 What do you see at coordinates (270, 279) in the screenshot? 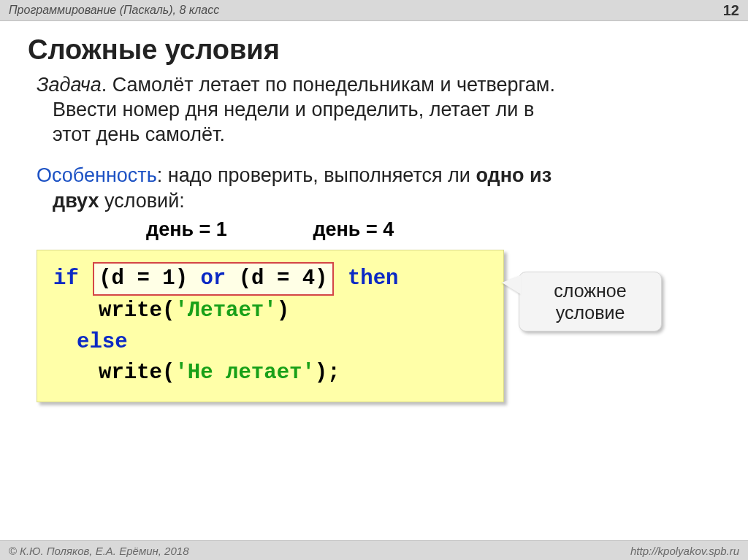
I see `code-line-1: if (d = 1) or (d = 4) then` at bounding box center [270, 279].